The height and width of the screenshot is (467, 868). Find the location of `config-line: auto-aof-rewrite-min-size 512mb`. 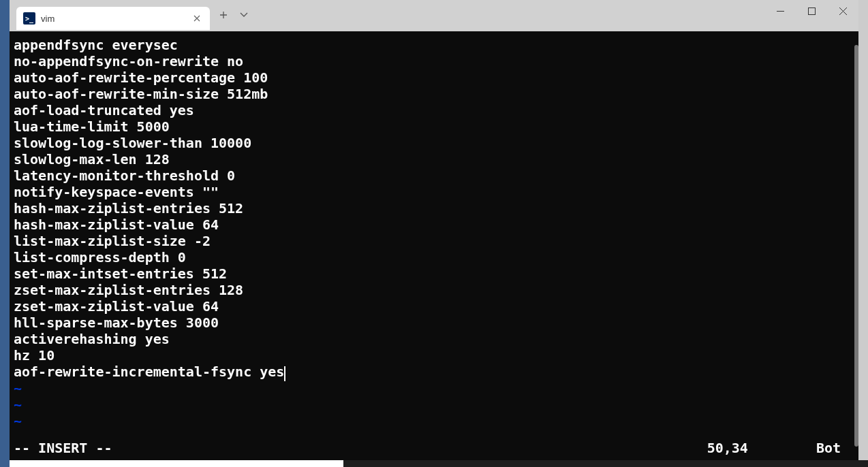

config-line: auto-aof-rewrite-min-size 512mb is located at coordinates (434, 94).